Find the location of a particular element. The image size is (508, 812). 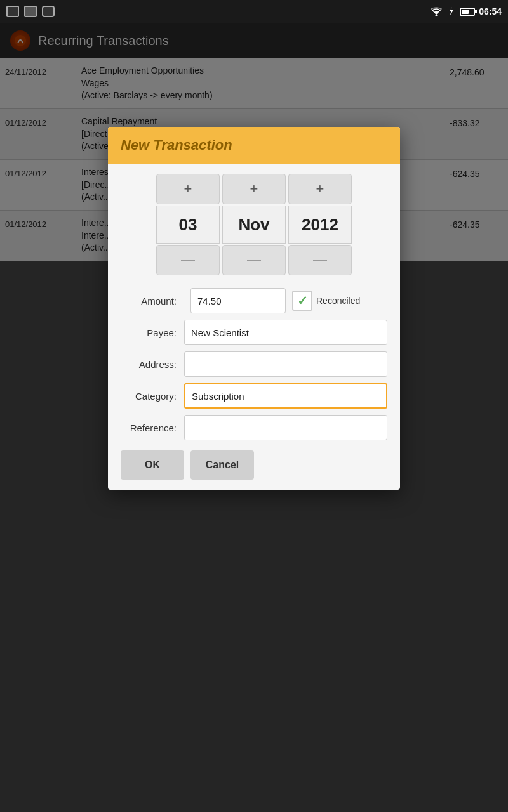

day-column: + 03 — is located at coordinates (188, 225).